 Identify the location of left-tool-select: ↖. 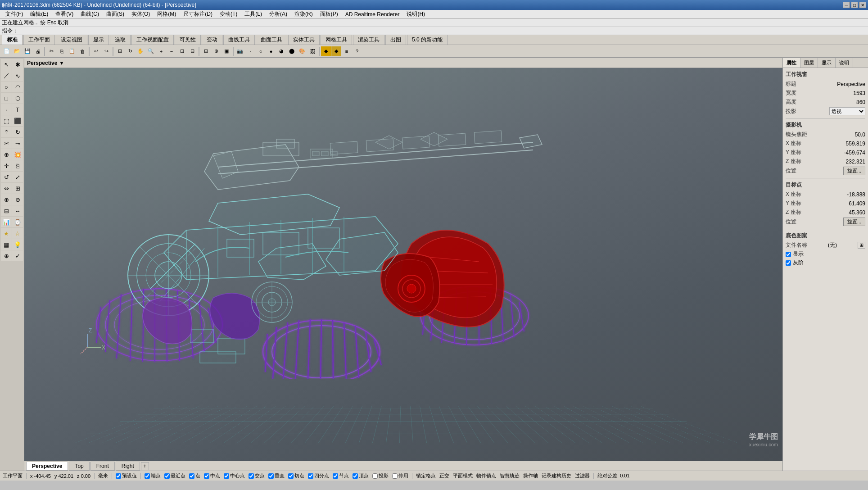
(6, 64).